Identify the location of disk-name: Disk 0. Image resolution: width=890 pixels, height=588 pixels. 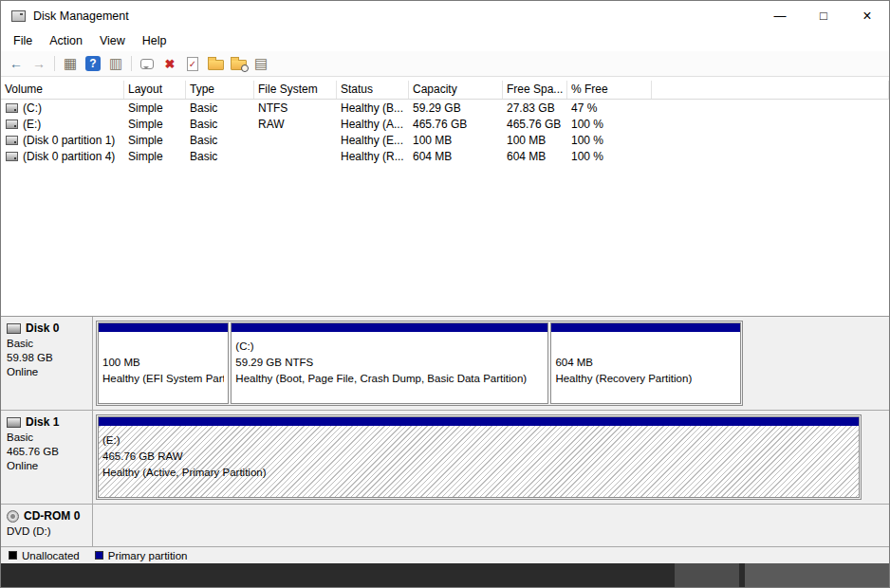
(42, 328).